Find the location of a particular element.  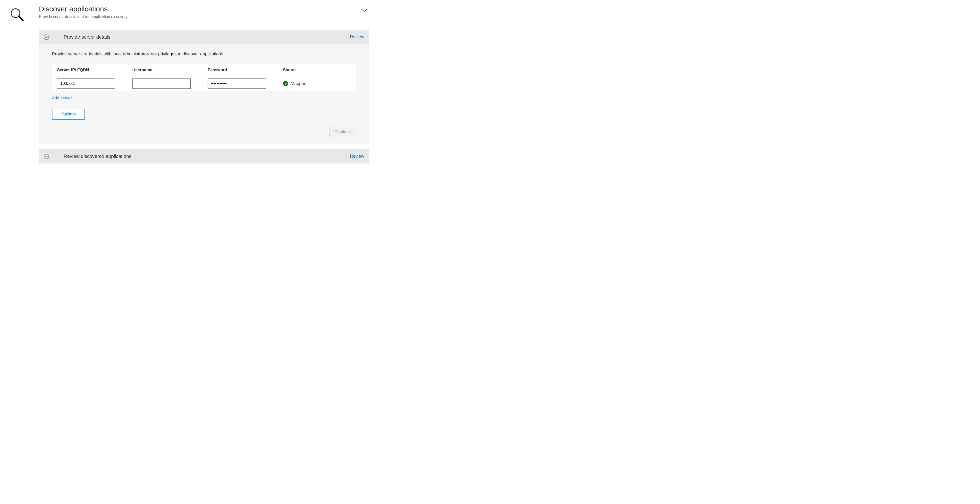

password-input is located at coordinates (237, 84).